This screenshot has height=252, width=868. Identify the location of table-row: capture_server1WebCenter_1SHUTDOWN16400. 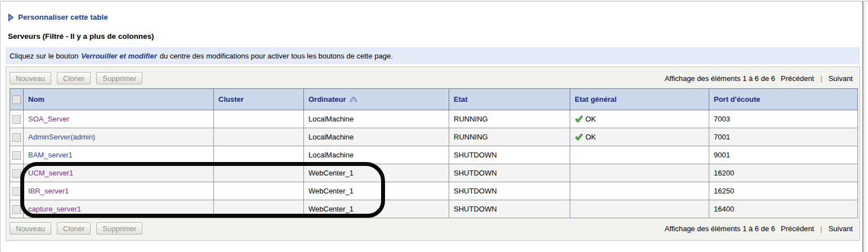
(434, 209).